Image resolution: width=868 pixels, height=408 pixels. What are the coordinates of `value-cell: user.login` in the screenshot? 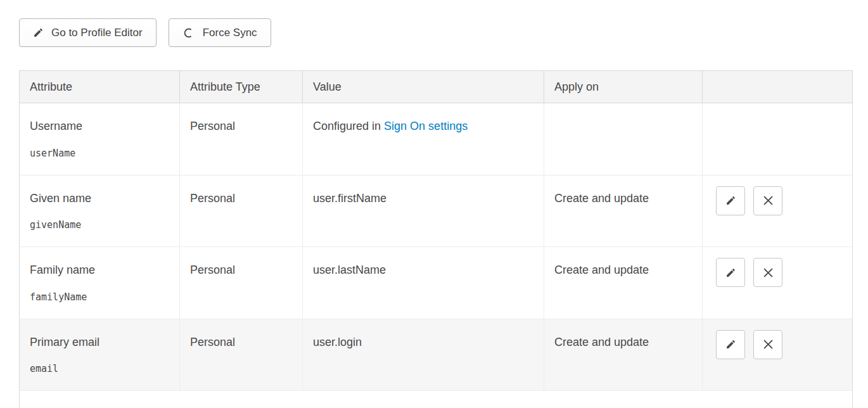 It's located at (423, 355).